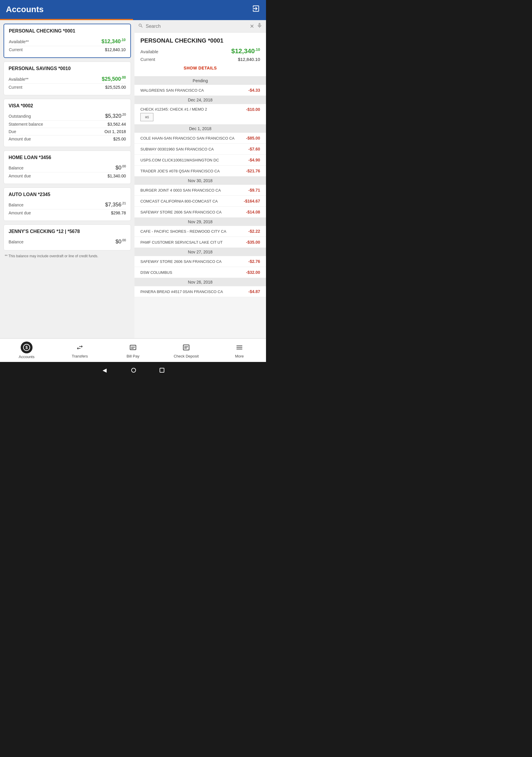  I want to click on account-name: PERSONAL CHECKING *0001, so click(67, 31).